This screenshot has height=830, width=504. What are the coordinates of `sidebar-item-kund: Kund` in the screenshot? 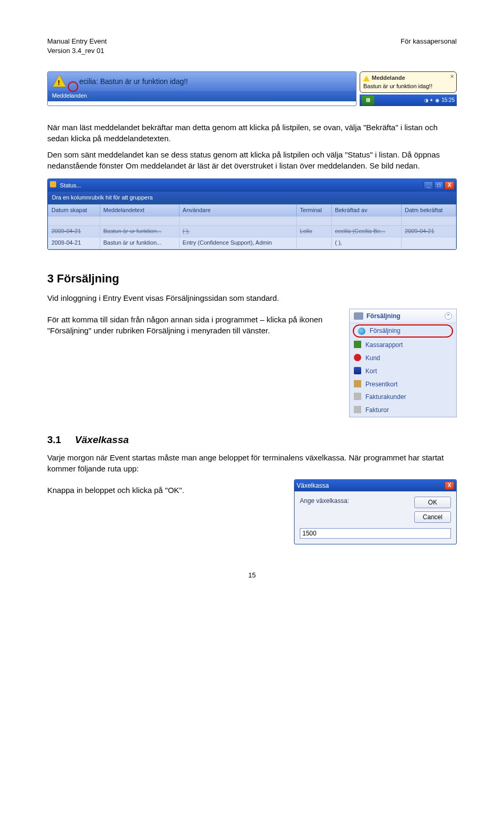 It's located at (403, 358).